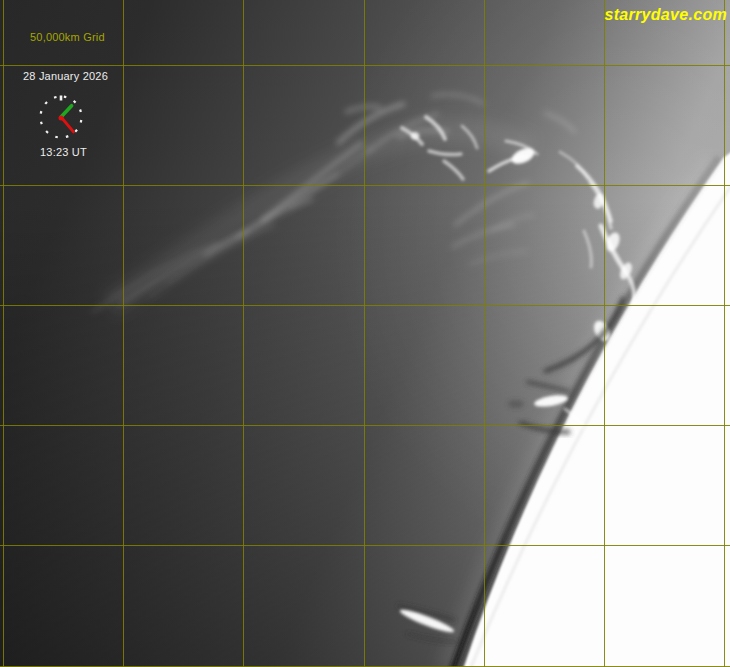 The height and width of the screenshot is (667, 730). Describe the element at coordinates (66, 76) in the screenshot. I see `date-label: 28 January 2026` at that location.